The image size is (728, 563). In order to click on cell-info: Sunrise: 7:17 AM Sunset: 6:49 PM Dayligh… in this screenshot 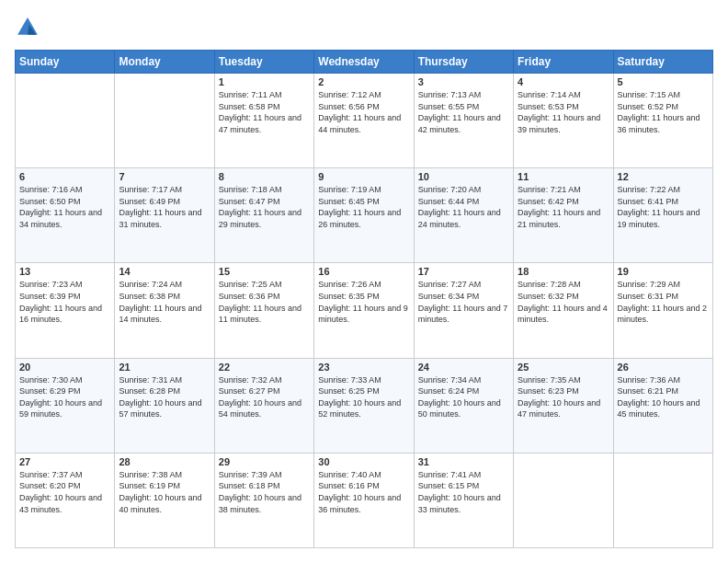, I will do `click(164, 207)`.